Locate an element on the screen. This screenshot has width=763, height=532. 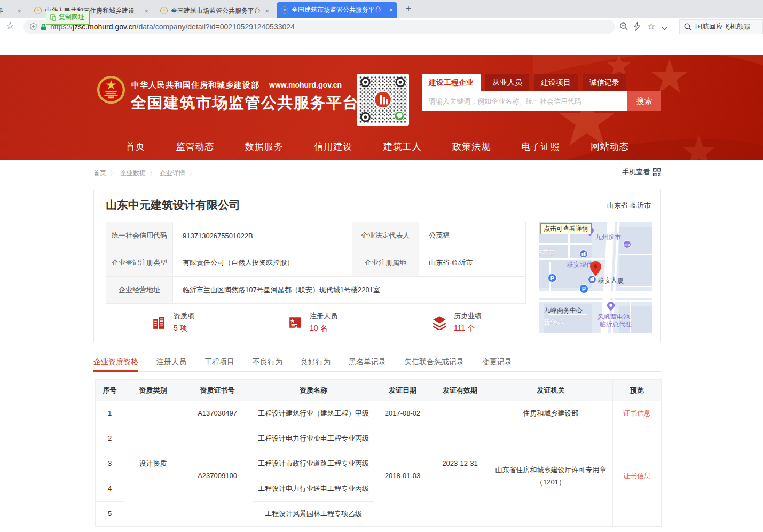
tab-projects: 工程项目 is located at coordinates (219, 364).